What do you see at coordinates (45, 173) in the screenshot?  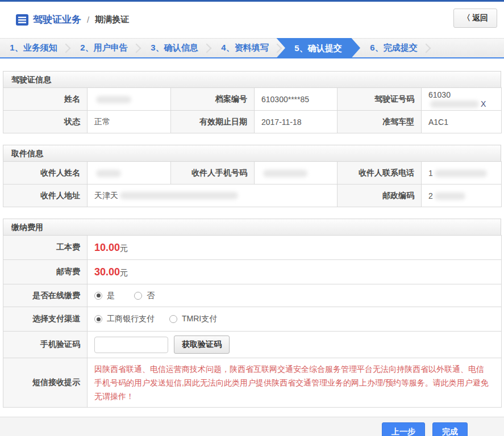 I see `recipient-name-label: 收件人姓名` at bounding box center [45, 173].